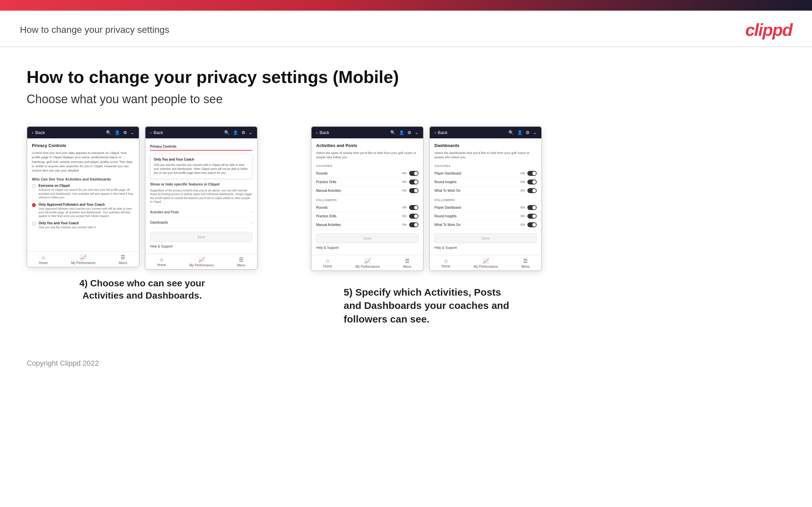  What do you see at coordinates (367, 182) in the screenshot?
I see `toggle-coaches-drills: Practice Drills ON` at bounding box center [367, 182].